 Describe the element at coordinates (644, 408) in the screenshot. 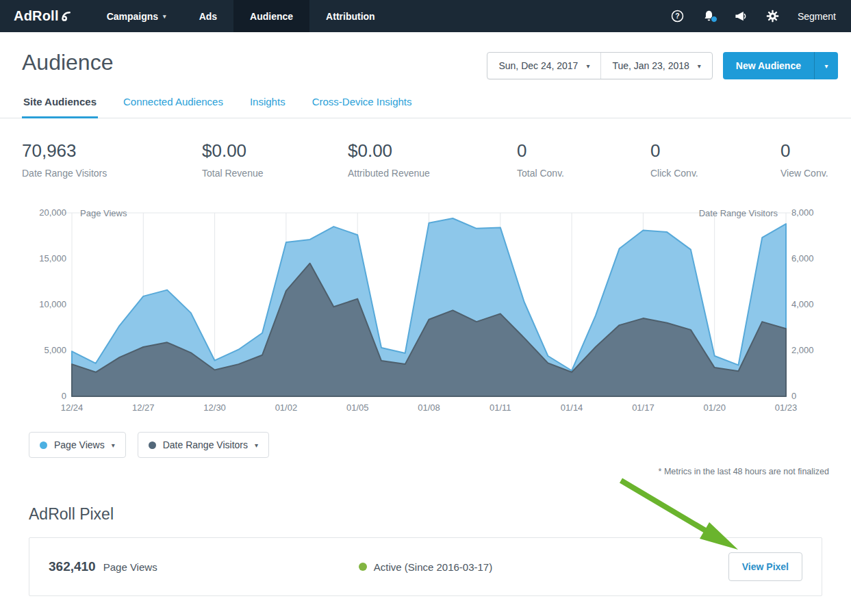

I see `svg-text: 01/17` at that location.